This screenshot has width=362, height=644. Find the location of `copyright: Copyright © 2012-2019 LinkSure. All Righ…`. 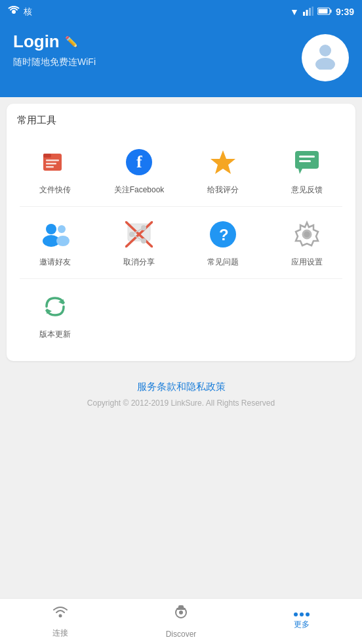

copyright: Copyright © 2012-2019 LinkSure. All Righ… is located at coordinates (181, 403).